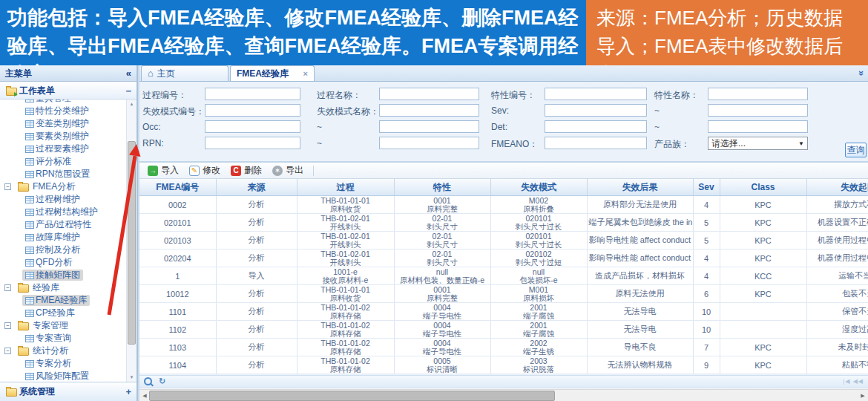 Image resolution: width=868 pixels, height=401 pixels. What do you see at coordinates (429, 126) in the screenshot?
I see `field-occ-to-input` at bounding box center [429, 126].